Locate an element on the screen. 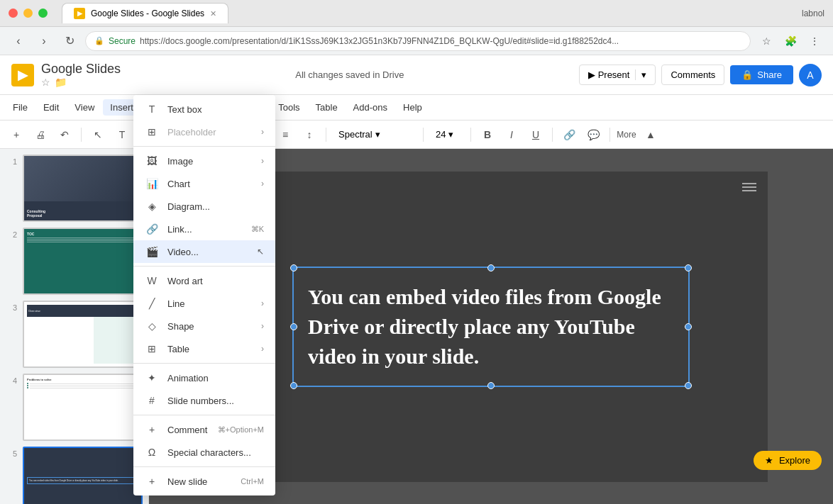  italic-button: I is located at coordinates (512, 135).